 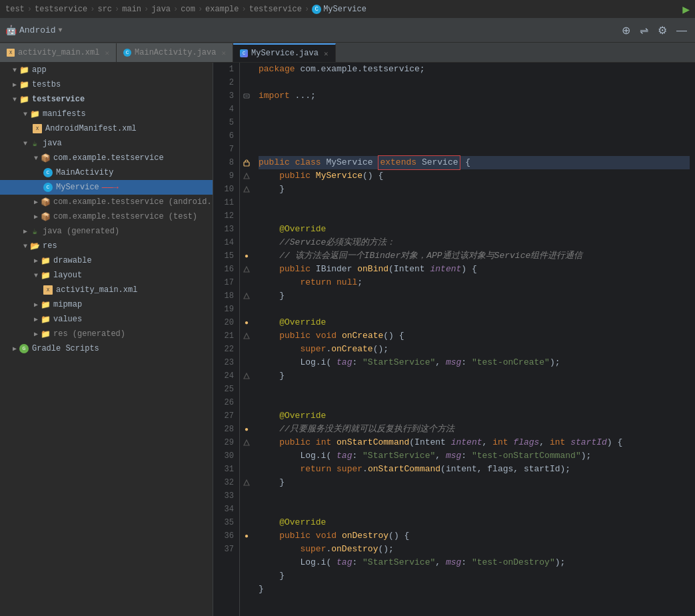 I want to click on sidebar-item-label: res, so click(x=50, y=246).